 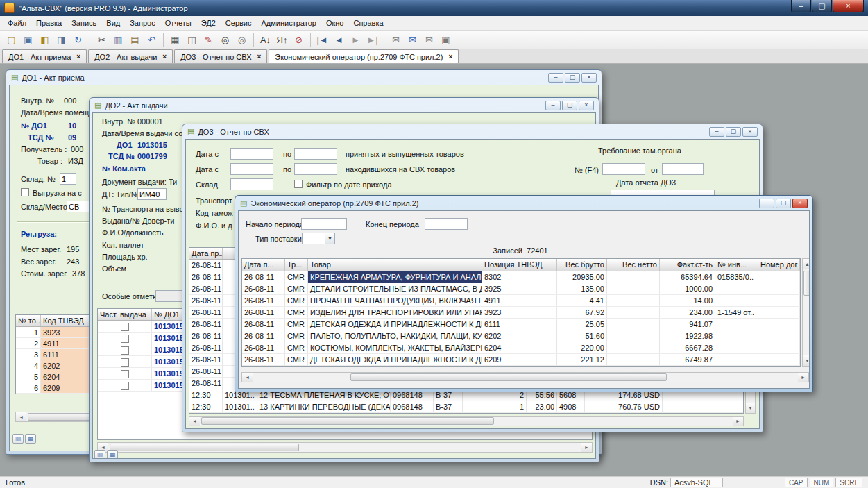 What do you see at coordinates (265, 40) in the screenshot?
I see `sort-asc-button: А↓` at bounding box center [265, 40].